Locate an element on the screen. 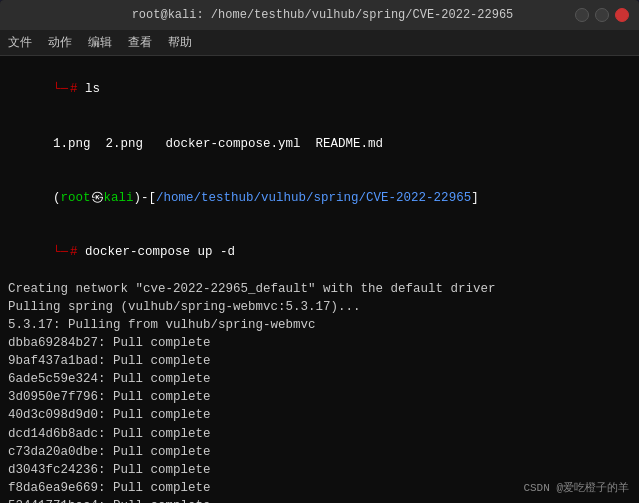 The height and width of the screenshot is (503, 639). paren-open: ( is located at coordinates (57, 198).